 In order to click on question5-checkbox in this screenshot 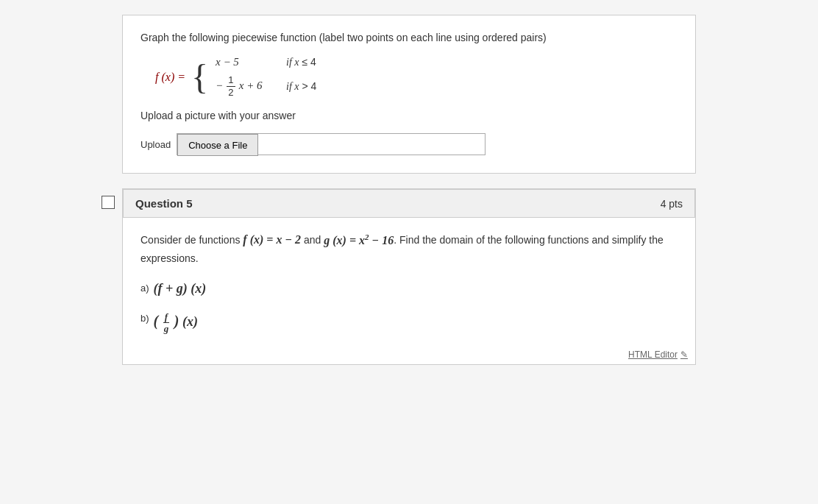, I will do `click(108, 202)`.